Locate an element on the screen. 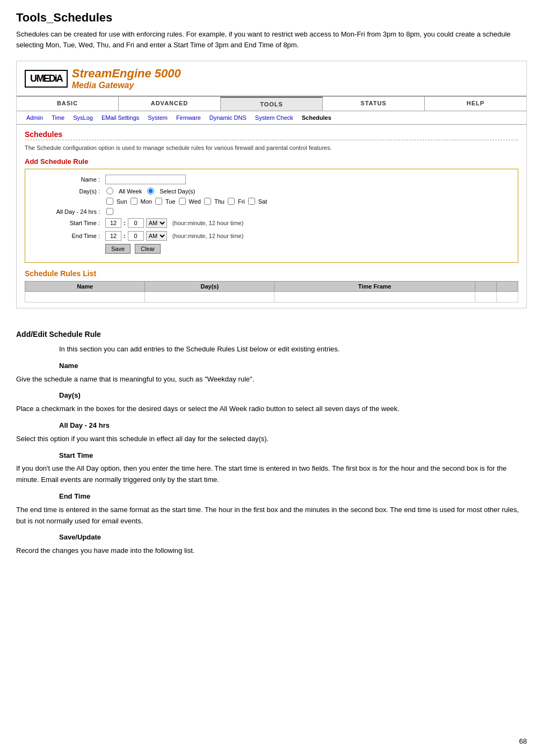 Image resolution: width=543 pixels, height=756 pixels. sat-label: Sat is located at coordinates (263, 201).